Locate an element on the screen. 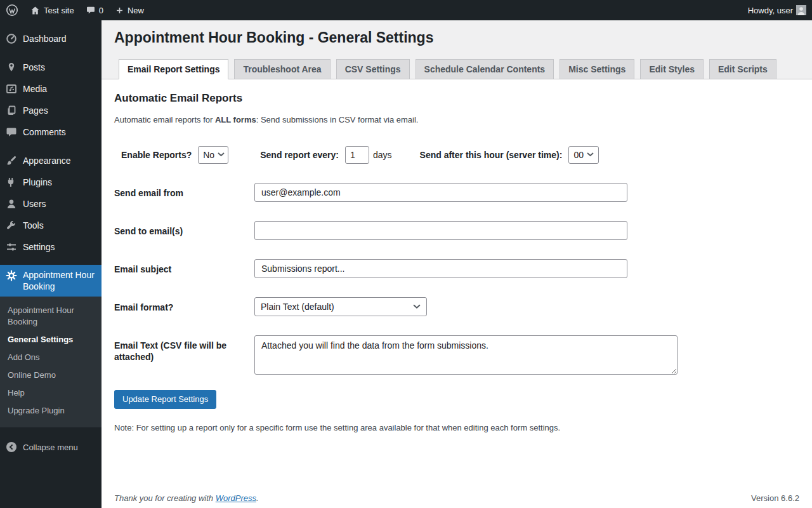 The image size is (812, 508). thanks-suffix: . is located at coordinates (258, 498).